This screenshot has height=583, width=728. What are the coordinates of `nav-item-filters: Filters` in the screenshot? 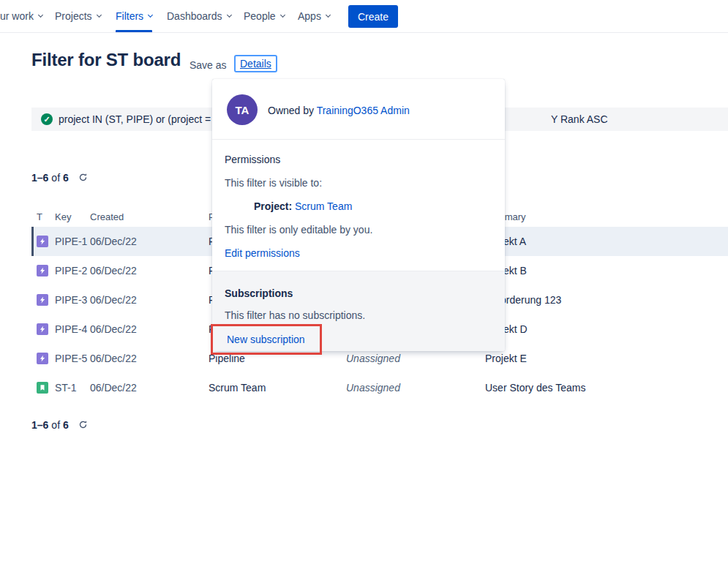 It's located at (134, 16).